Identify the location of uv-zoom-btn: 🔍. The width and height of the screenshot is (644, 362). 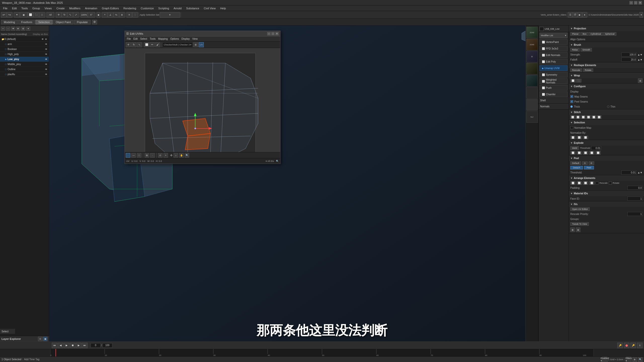
(187, 155).